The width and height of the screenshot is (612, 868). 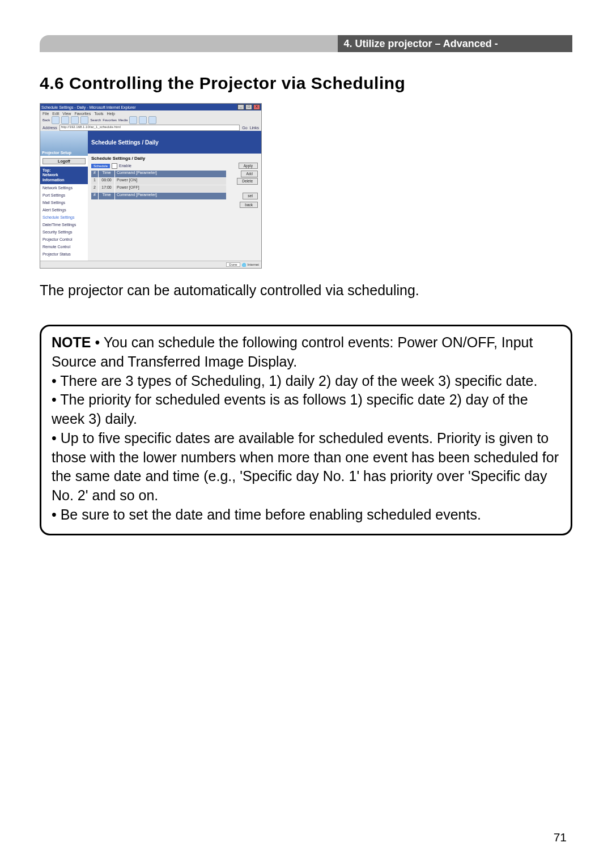 I want to click on sidebar: Projector Setup Logoff Top: Network Info…, so click(x=64, y=196).